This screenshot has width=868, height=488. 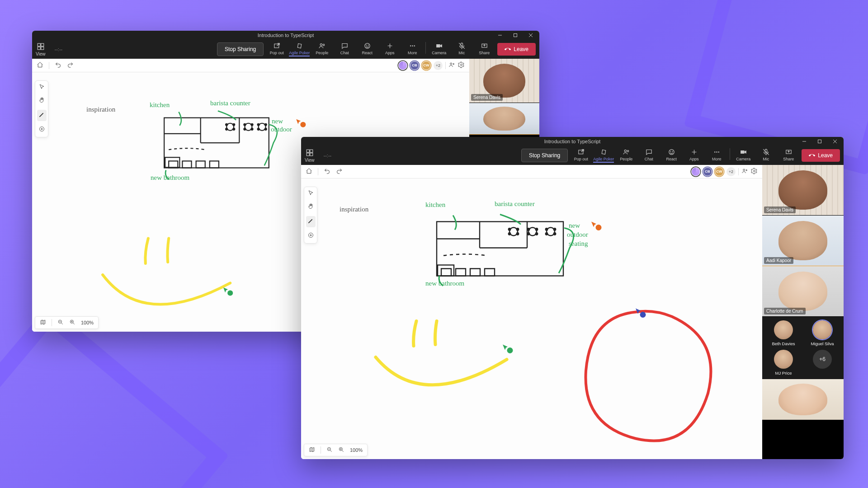 What do you see at coordinates (231, 103) in the screenshot?
I see `whiteboard-annotation: barista counter` at bounding box center [231, 103].